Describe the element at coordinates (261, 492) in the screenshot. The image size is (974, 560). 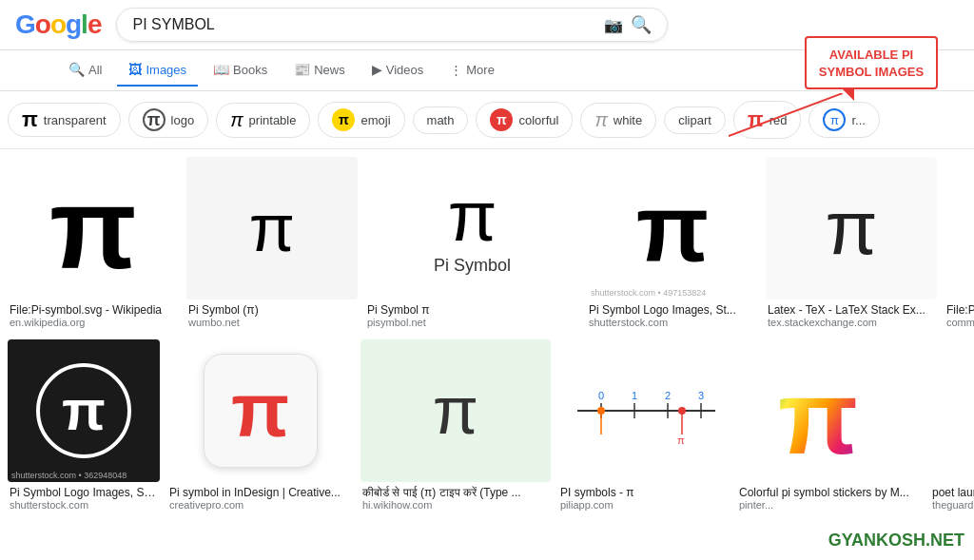
I see `result-title-8: Pi symbol in InDesign | Creative...` at that location.